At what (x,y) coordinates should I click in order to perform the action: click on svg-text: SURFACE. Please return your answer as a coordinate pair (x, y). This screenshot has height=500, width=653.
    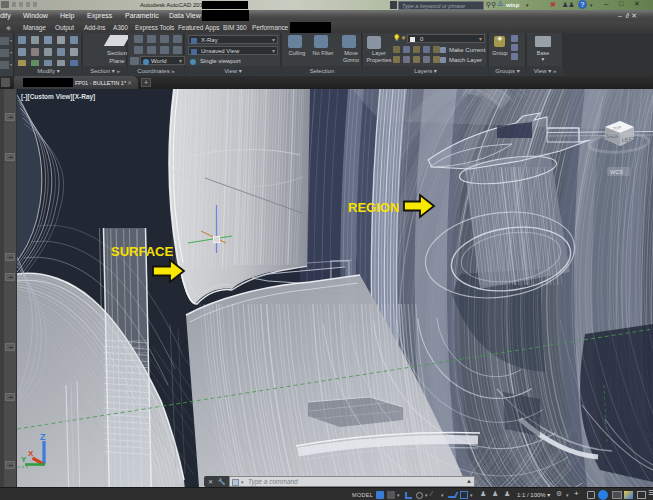
    Looking at the image, I should click on (142, 252).